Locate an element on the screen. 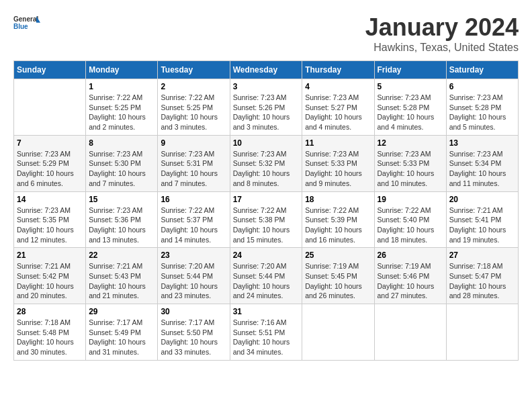  calendar-week-0: 1Sunrise: 7:22 AM Sunset: 5:25 PM Daylig… is located at coordinates (266, 107).